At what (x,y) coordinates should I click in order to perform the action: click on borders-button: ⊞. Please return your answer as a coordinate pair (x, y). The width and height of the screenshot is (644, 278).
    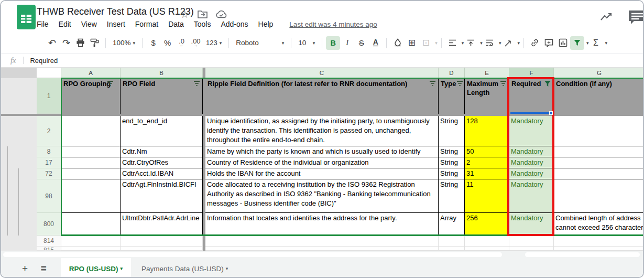
    Looking at the image, I should click on (412, 43).